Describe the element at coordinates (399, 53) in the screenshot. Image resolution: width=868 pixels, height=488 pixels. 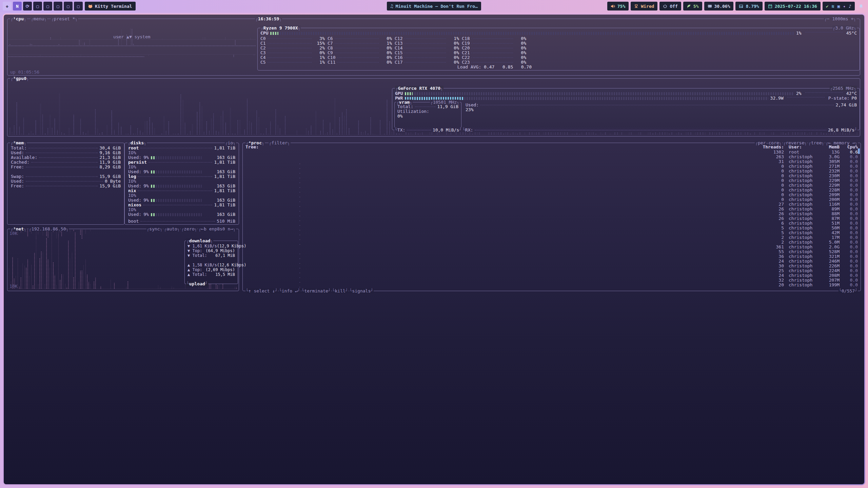
I see `core-name: C15` at that location.